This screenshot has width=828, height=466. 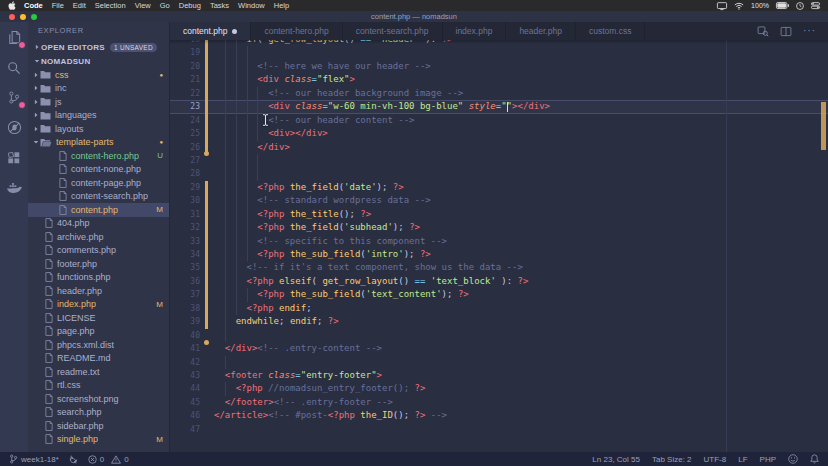 What do you see at coordinates (98, 440) in the screenshot?
I see `file-single.php: single.phpM` at bounding box center [98, 440].